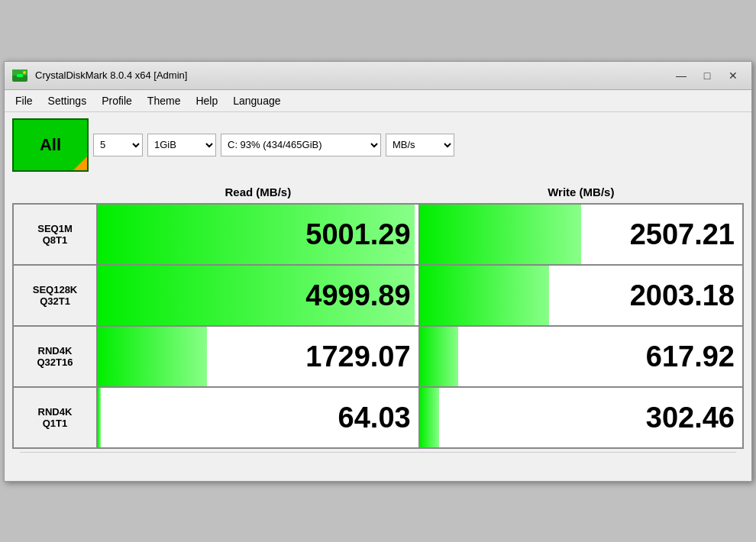  What do you see at coordinates (733, 76) in the screenshot?
I see `close-button: ✕` at bounding box center [733, 76].